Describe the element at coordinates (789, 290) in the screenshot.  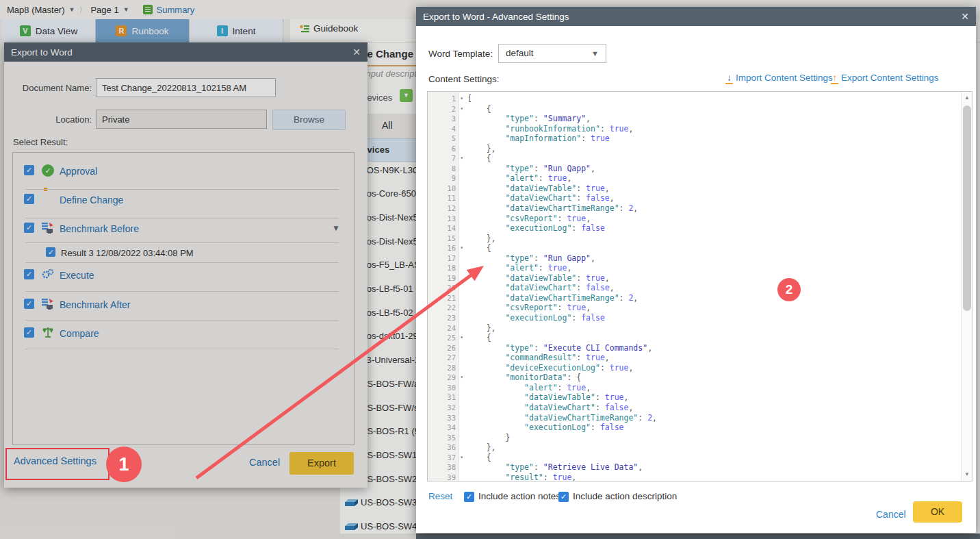
I see `annotation-step-2-badge: 2` at that location.